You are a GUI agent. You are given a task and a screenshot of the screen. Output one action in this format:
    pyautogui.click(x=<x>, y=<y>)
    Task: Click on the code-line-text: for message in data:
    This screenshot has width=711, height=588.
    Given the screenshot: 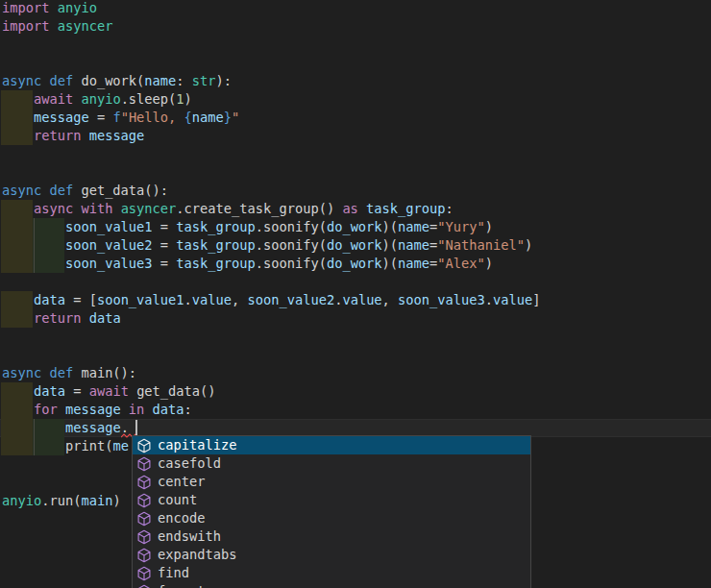 What is the action you would take?
    pyautogui.click(x=356, y=409)
    